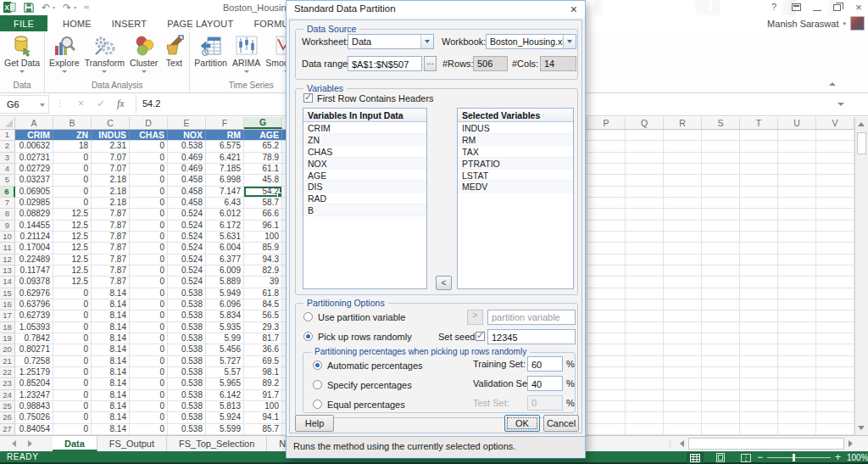 This screenshot has height=464, width=868. Describe the element at coordinates (34, 349) in the screenshot. I see `cell: 0.80271` at that location.